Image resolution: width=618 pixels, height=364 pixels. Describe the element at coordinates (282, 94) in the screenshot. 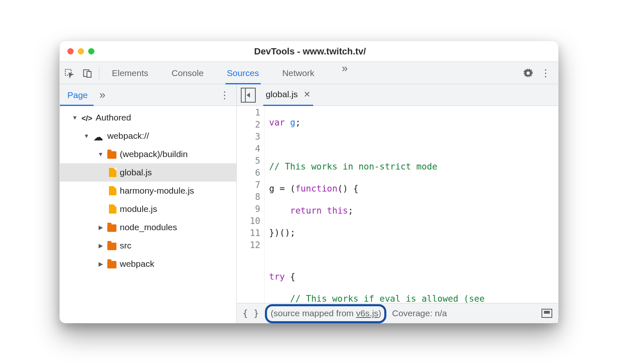

I see `file-tab-label: global.js` at that location.